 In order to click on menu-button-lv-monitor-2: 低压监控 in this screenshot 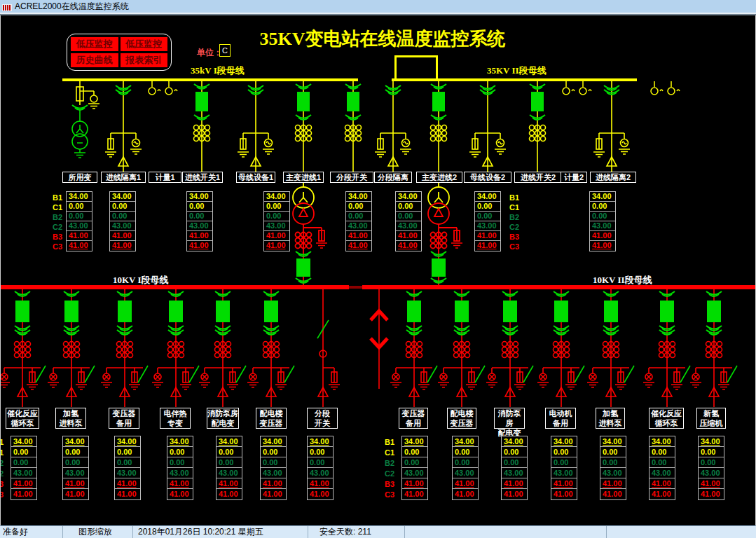, I will do `click(144, 44)`.